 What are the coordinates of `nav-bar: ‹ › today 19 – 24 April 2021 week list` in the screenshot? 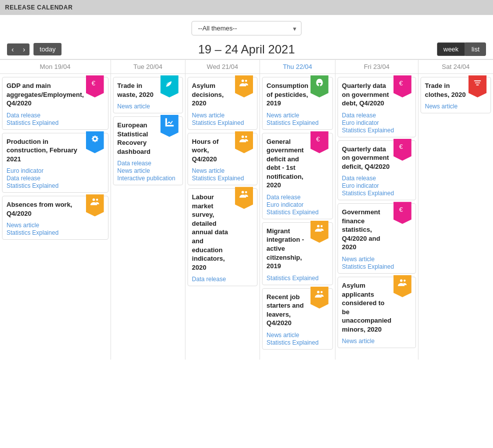 It's located at (246, 49).